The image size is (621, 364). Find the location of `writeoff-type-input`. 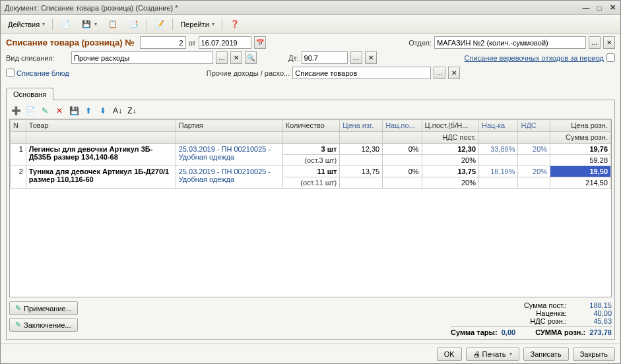

writeoff-type-input is located at coordinates (143, 58).